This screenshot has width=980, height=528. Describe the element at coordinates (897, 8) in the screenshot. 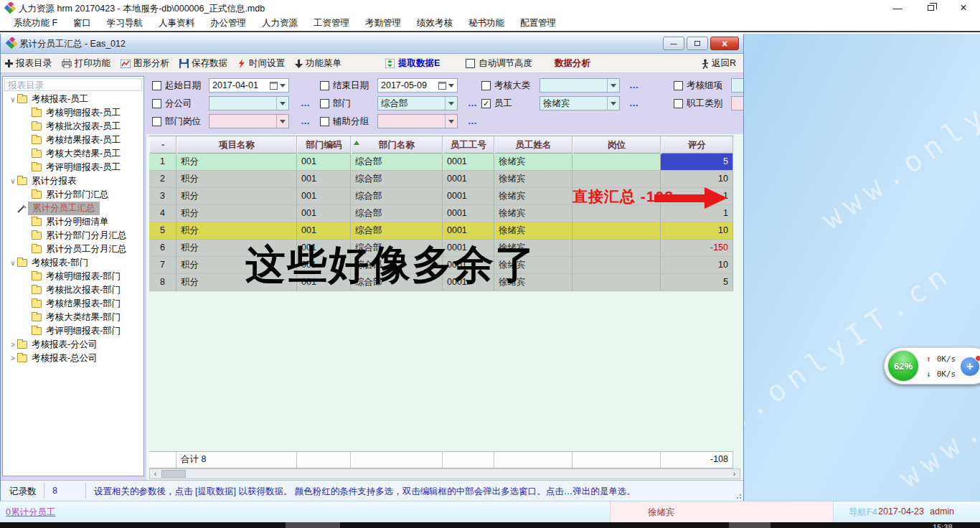

I see `minimize-button: —` at that location.